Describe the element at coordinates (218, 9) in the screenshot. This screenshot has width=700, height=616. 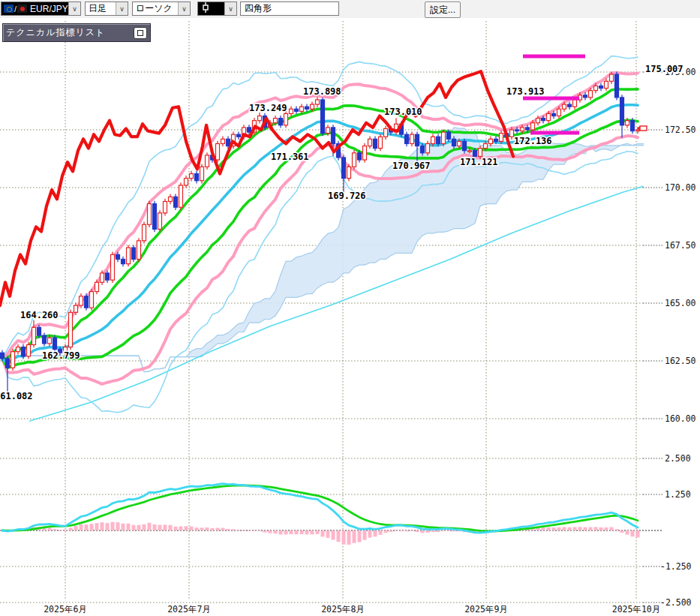
I see `candle-style-select: ∨` at that location.